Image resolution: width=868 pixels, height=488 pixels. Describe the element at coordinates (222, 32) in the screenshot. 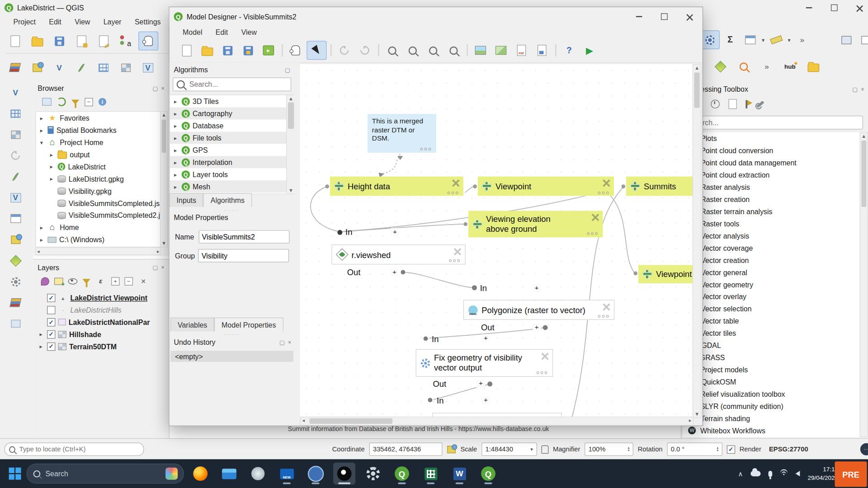

I see `menu-item: Edit` at that location.